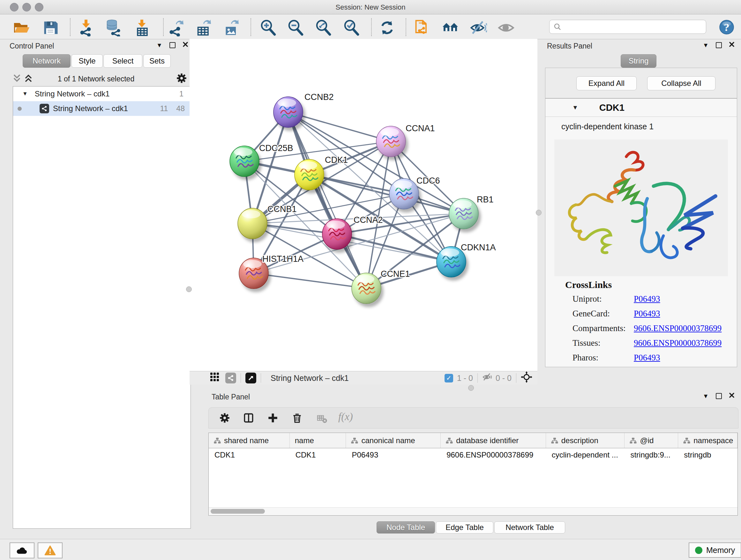  Describe the element at coordinates (271, 271) in the screenshot. I see `network-node-hist1h1a: HIST1H1A` at that location.